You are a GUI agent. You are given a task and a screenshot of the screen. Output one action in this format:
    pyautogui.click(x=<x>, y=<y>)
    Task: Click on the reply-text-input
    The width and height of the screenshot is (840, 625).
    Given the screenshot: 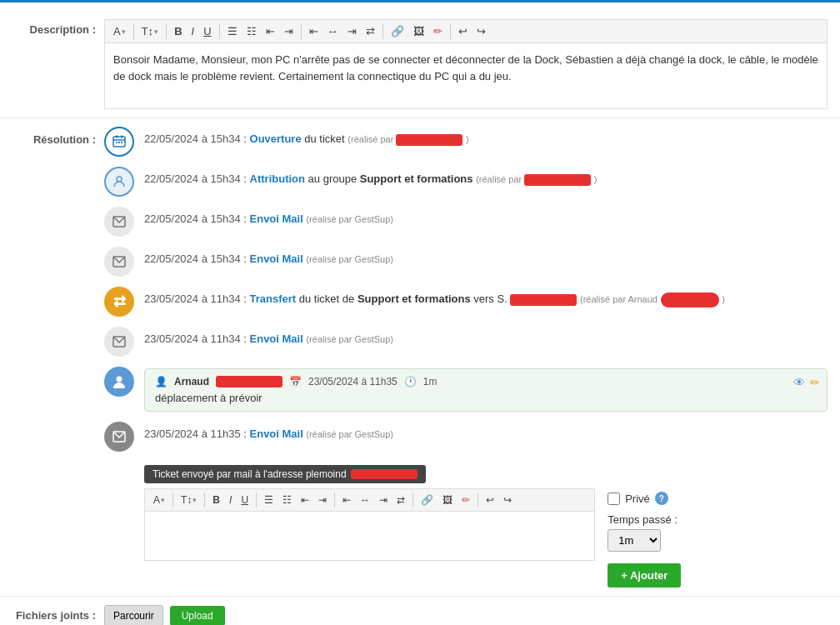 What is the action you would take?
    pyautogui.click(x=370, y=536)
    